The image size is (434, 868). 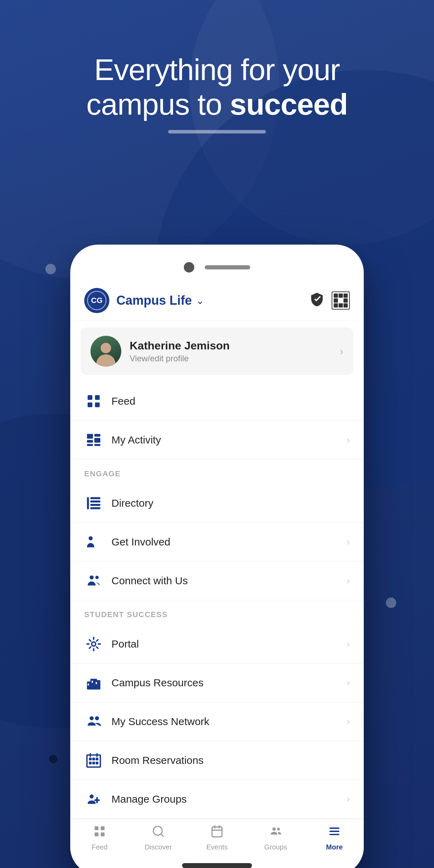 I want to click on tab-discover-icon, so click(x=158, y=833).